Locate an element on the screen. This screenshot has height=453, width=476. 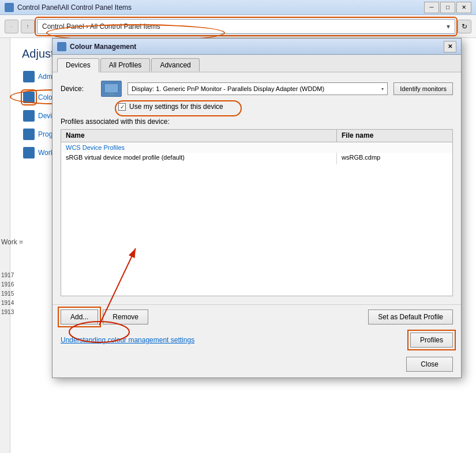
program-icon is located at coordinates (29, 134).